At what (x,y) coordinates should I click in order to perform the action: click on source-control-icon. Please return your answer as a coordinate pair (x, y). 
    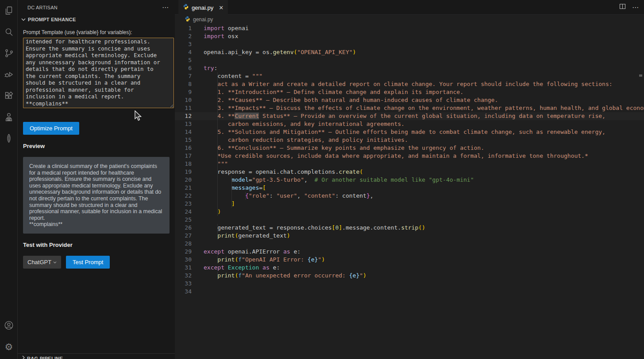
    Looking at the image, I should click on (9, 53).